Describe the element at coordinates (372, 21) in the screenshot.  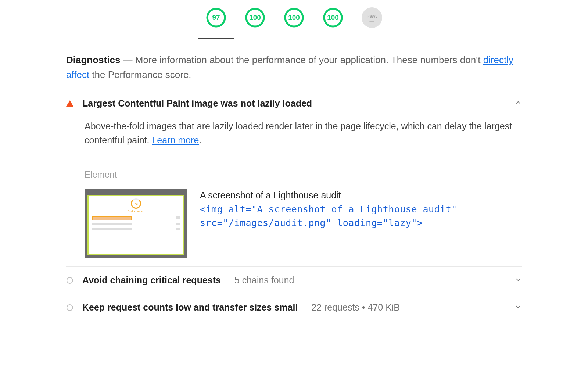
I see `pwa-dash-icon` at that location.